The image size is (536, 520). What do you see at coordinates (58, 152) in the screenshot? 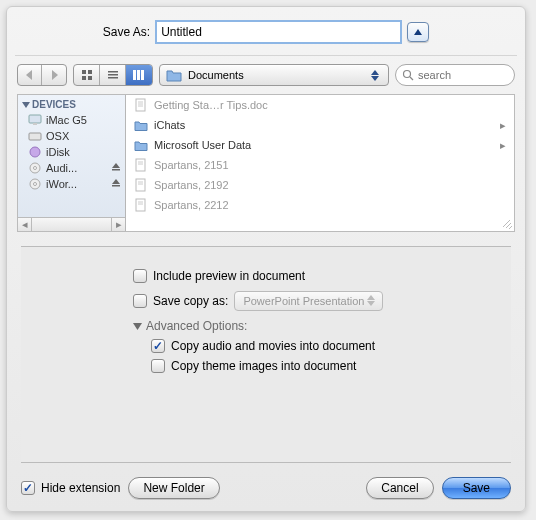
I see `sidebar-item-label: iDisk` at bounding box center [58, 152].